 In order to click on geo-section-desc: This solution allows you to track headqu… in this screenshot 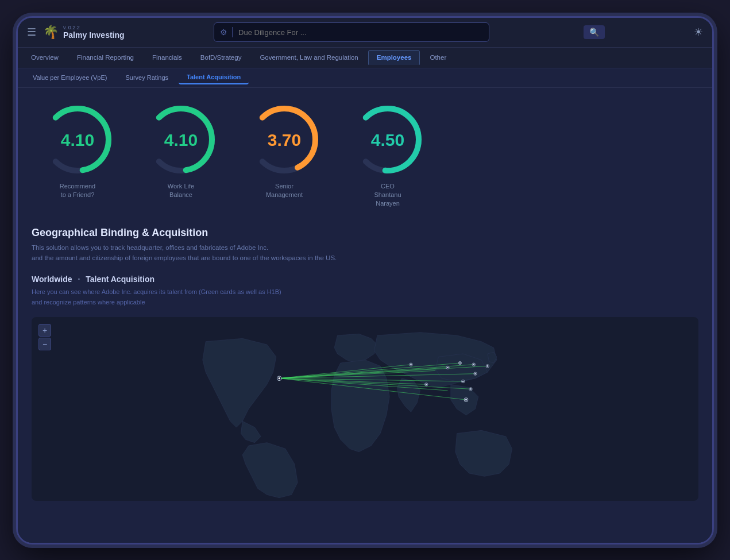, I will do `click(365, 253)`.